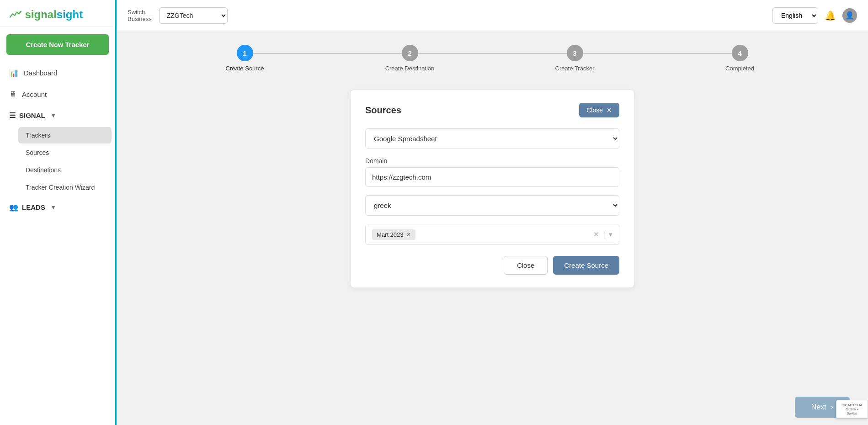  Describe the element at coordinates (492, 206) in the screenshot. I see `source-language-select: greek english turkish` at that location.